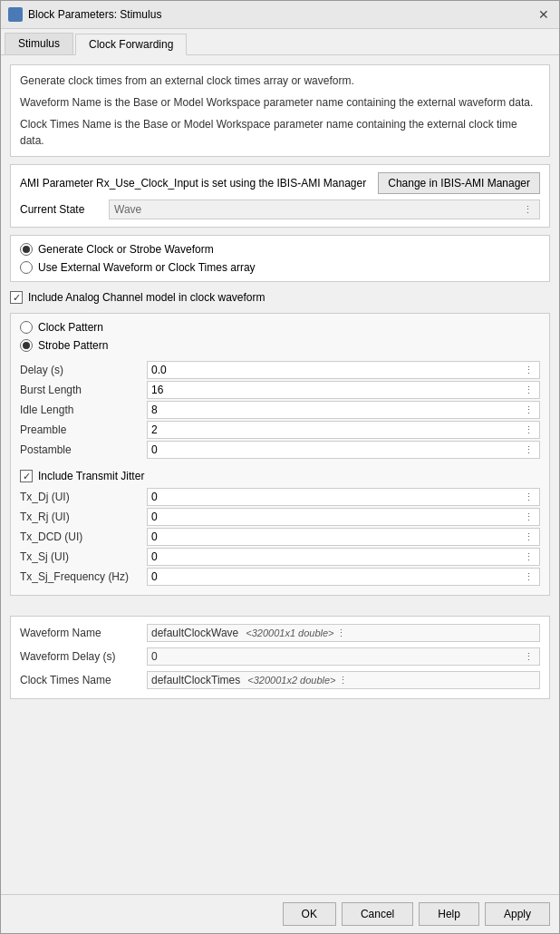  I want to click on preamble-value: 2, so click(337, 430).